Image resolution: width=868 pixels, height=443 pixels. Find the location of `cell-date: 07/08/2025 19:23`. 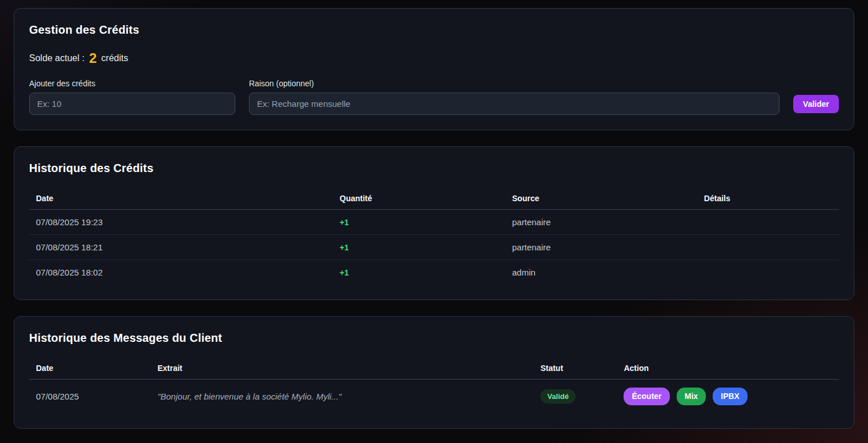

cell-date: 07/08/2025 19:23 is located at coordinates (181, 222).